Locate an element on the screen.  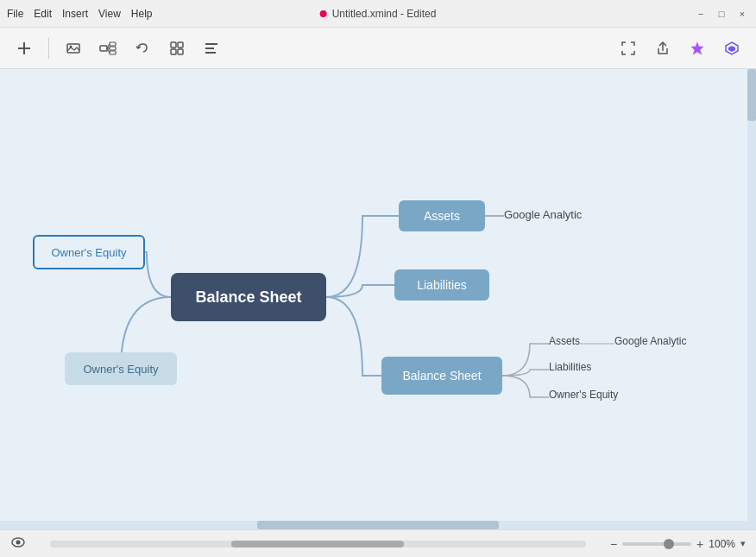
toolbar is located at coordinates (378, 48).